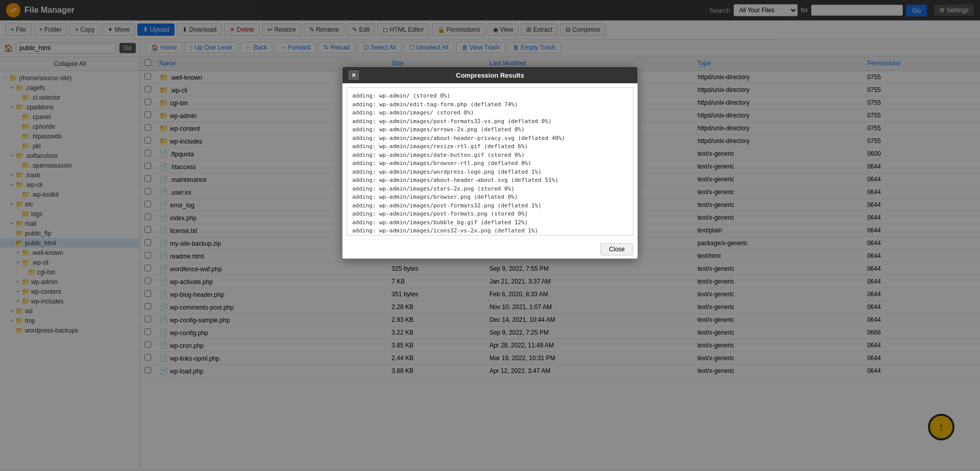 The width and height of the screenshot is (980, 471). Describe the element at coordinates (490, 181) in the screenshot. I see `output-line: adding: wp-admin/images/about-header-abo…` at that location.